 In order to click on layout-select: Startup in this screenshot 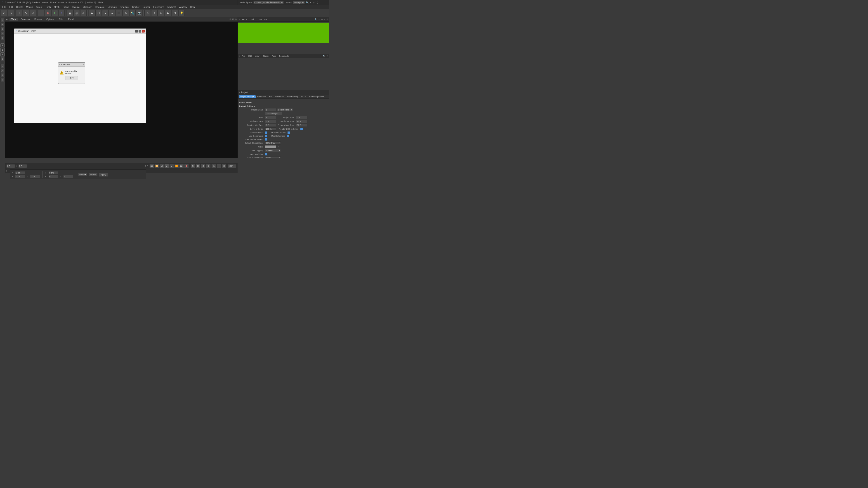, I will do `click(299, 3)`.